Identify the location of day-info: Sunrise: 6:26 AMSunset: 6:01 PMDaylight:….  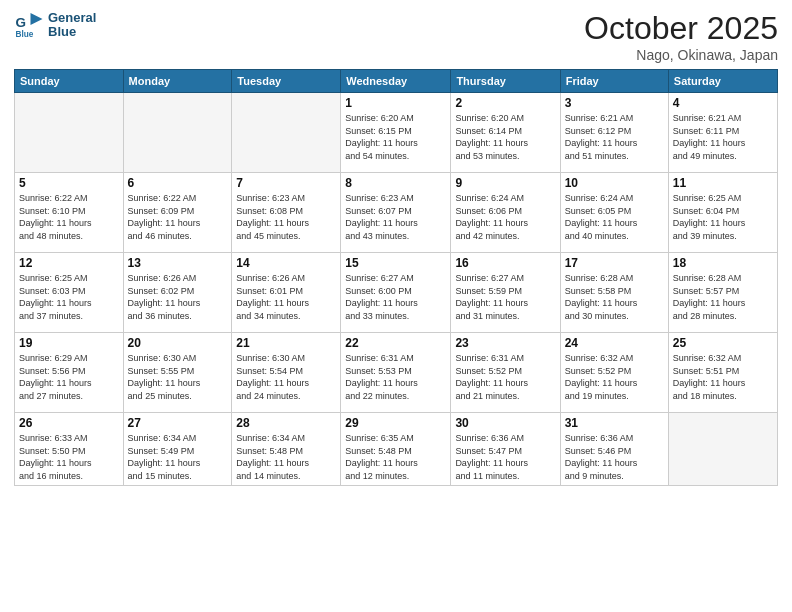
(286, 297).